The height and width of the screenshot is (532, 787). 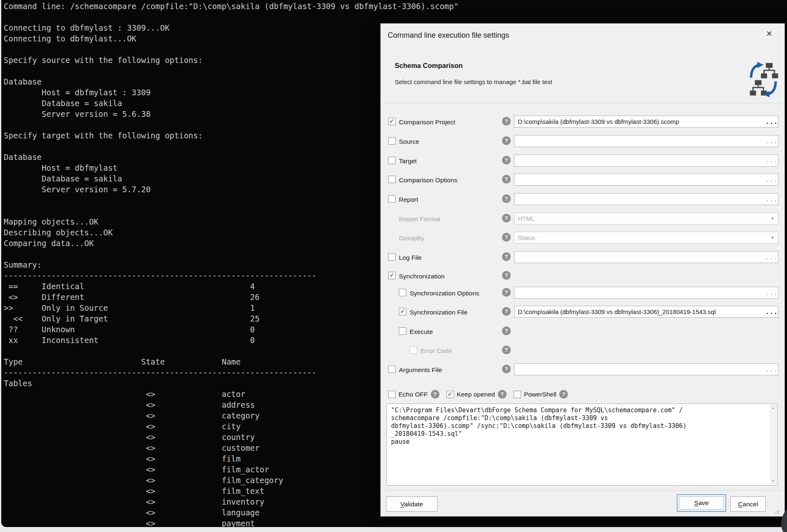 What do you see at coordinates (392, 141) in the screenshot?
I see `source-checkbox` at bounding box center [392, 141].